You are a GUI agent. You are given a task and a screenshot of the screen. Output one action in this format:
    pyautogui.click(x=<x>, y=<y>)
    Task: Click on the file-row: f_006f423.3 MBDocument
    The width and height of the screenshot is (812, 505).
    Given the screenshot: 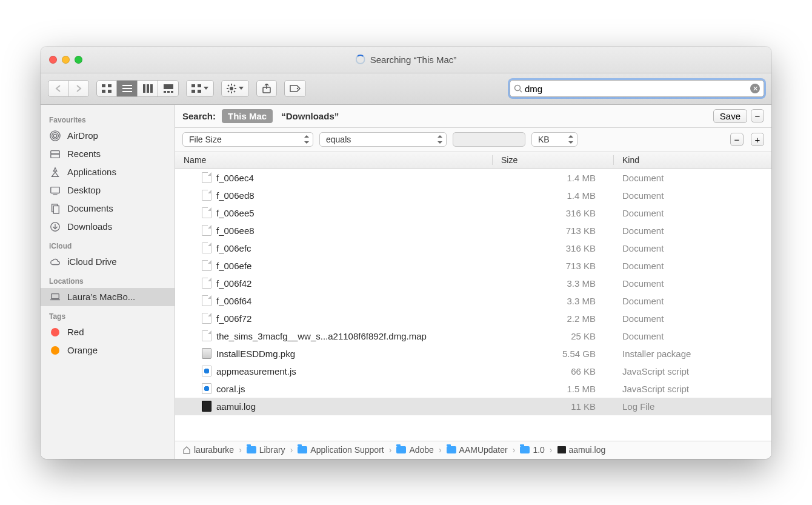 What is the action you would take?
    pyautogui.click(x=473, y=284)
    